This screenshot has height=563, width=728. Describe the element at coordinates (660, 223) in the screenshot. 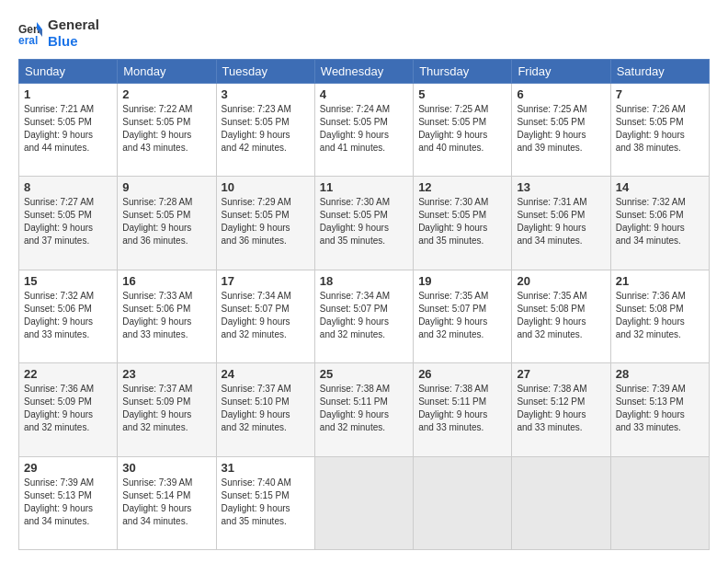

I see `calendar-cell: 14Sunrise: 7:32 AM Sunset: 5:06 PM Dayli…` at that location.